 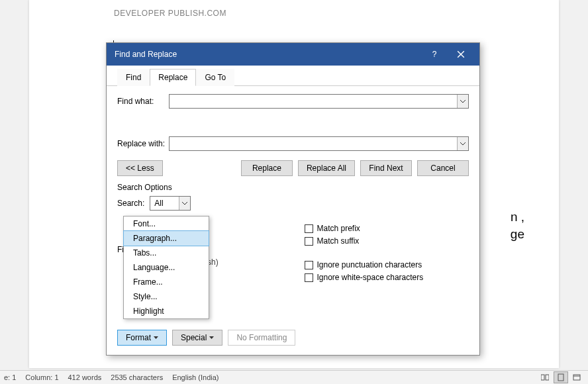 I want to click on close-icon, so click(x=461, y=54).